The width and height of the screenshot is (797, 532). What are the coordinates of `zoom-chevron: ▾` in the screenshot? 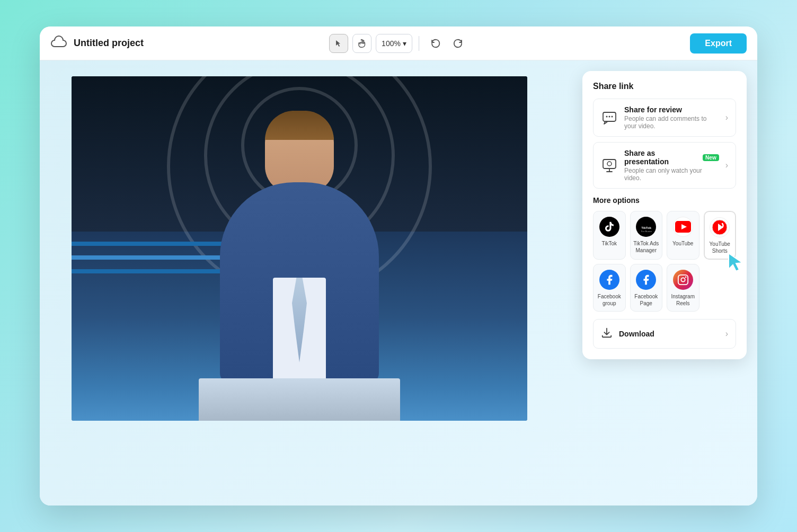 It's located at (405, 43).